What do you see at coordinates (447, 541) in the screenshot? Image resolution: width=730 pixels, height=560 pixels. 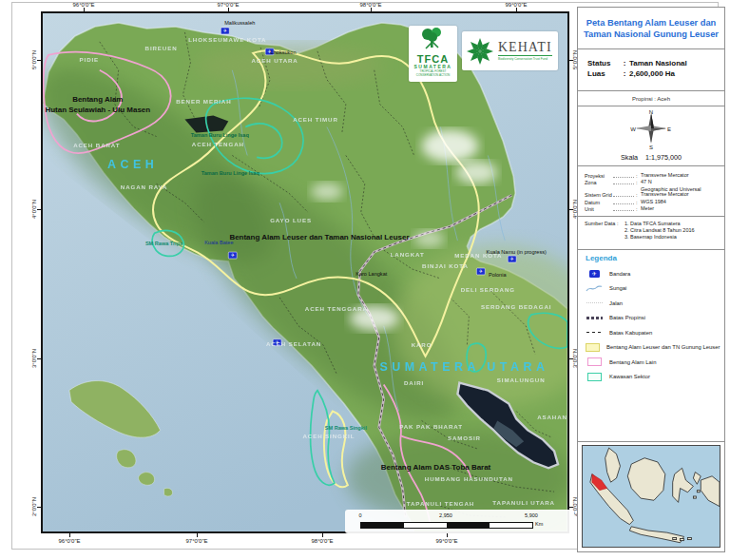 I see `x-tick-label: 99°0'0"E` at bounding box center [447, 541].